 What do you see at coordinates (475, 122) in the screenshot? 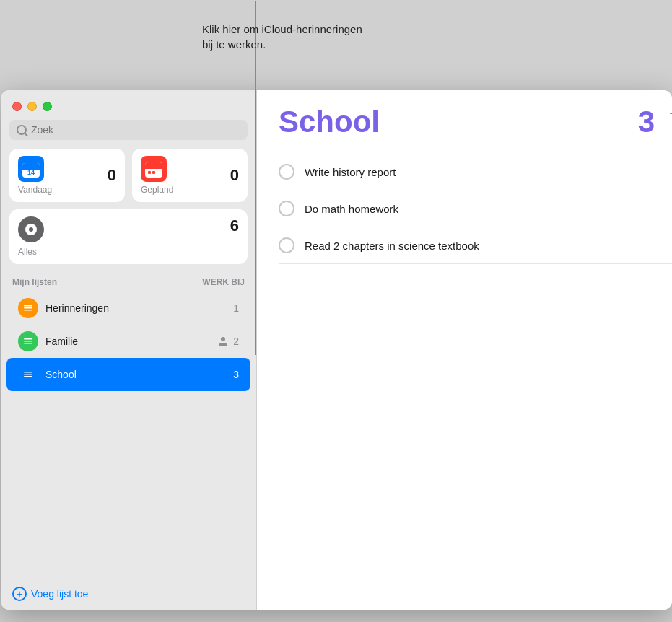
I see `main-title-area: School 3 +` at bounding box center [475, 122].